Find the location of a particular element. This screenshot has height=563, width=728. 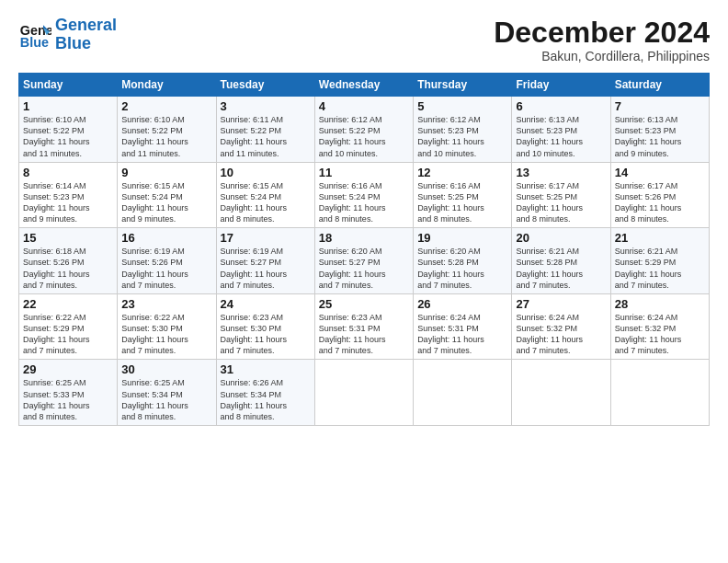

day-cell-28: 28Sunrise: 6:24 AMSunset: 5:32 PMDayligh… is located at coordinates (660, 327).